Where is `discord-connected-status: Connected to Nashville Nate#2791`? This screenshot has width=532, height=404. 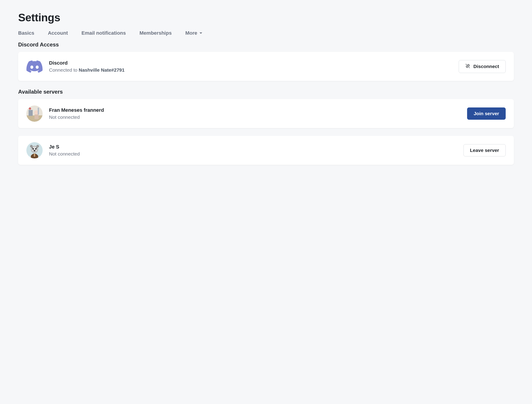
discord-connected-status: Connected to Nashville Nate#2791 is located at coordinates (87, 70).